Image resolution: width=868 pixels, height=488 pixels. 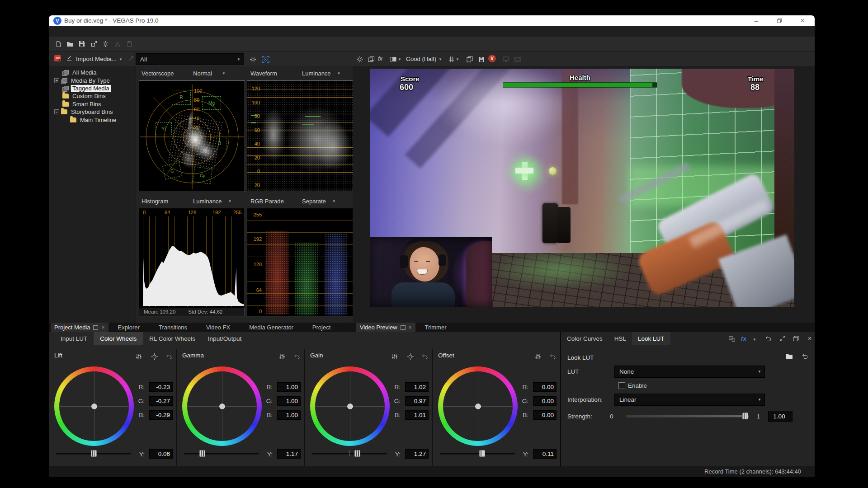 What do you see at coordinates (94, 44) in the screenshot?
I see `project-properties-button` at bounding box center [94, 44].